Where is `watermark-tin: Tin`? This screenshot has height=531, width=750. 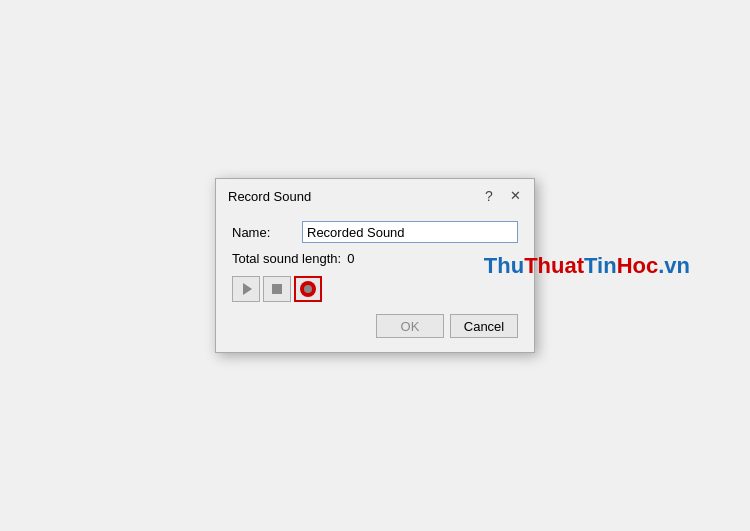
watermark-tin: Tin is located at coordinates (600, 266).